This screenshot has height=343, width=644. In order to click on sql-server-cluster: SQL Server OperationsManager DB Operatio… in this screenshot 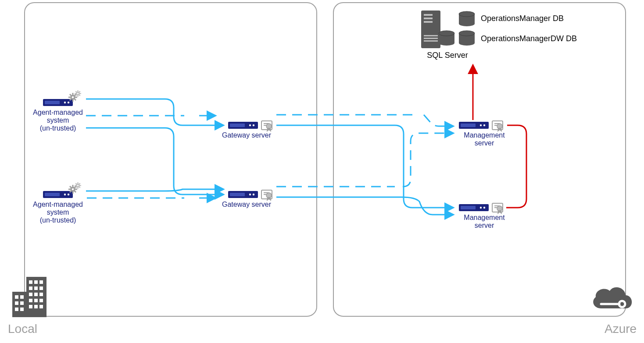, I will do `click(499, 35)`.